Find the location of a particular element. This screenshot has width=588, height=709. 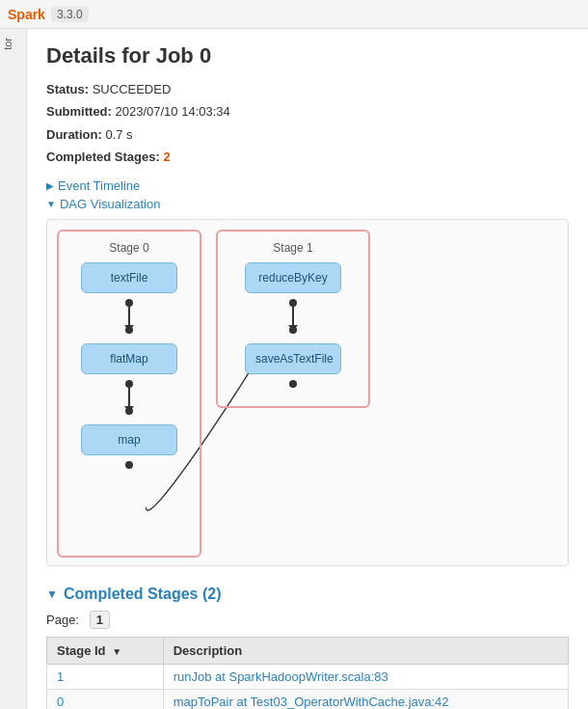

table-header-row: Stage Id ▼ Description is located at coordinates (308, 650).